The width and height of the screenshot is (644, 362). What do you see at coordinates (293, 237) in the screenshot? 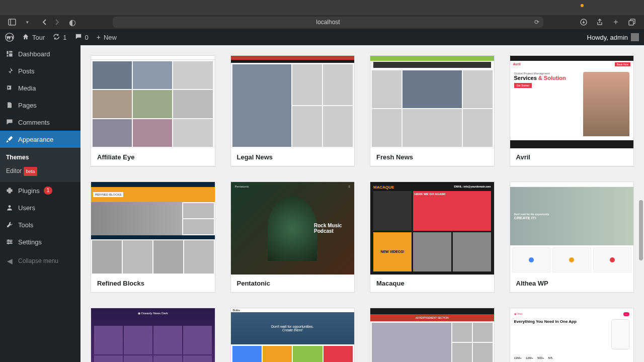
I see `theme-card-pentatonic: Pentatonic≡ Rock Music Podcast Pentatoni…` at bounding box center [293, 237].